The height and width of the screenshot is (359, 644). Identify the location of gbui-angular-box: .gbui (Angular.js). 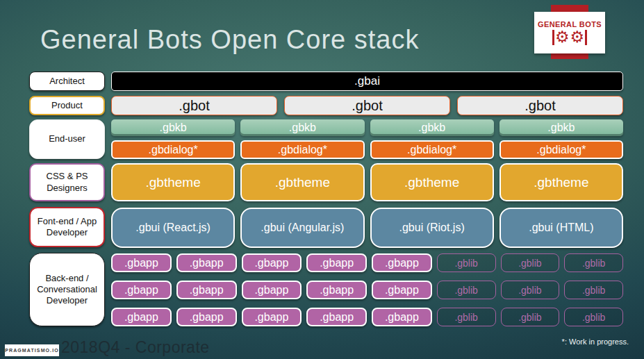
(302, 228).